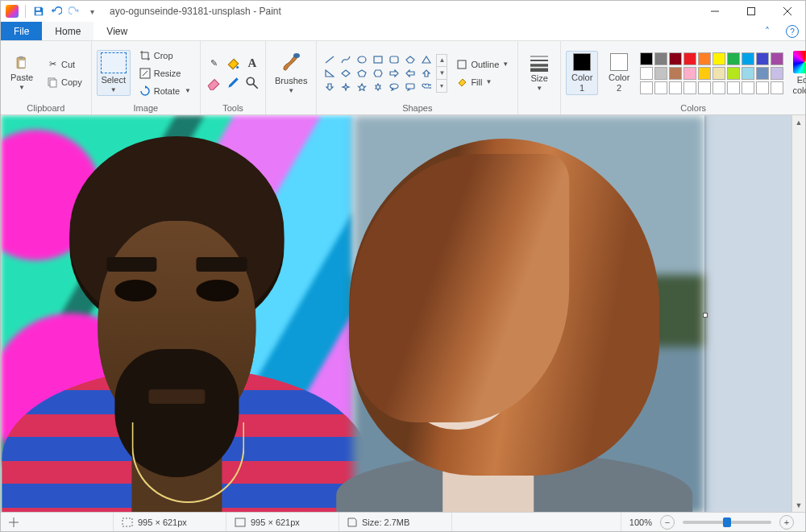 Image resolution: width=806 pixels, height=532 pixels. Describe the element at coordinates (64, 82) in the screenshot. I see `copy-button: Copy` at that location.